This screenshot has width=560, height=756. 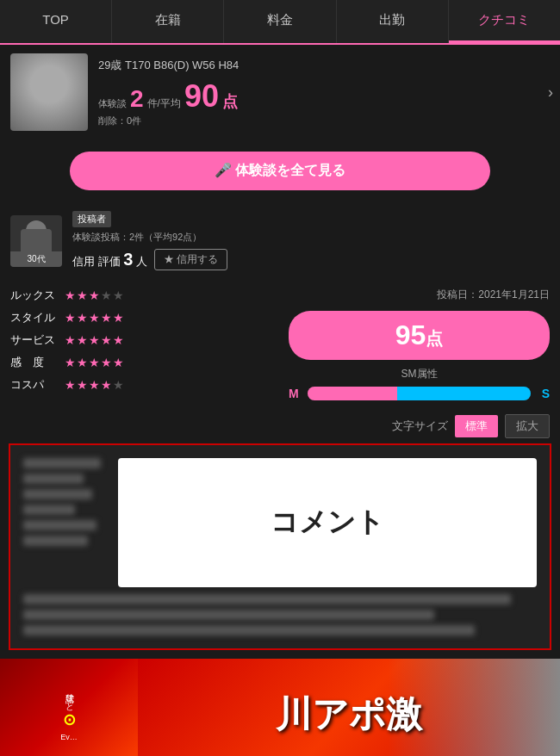 I want to click on nav-ryokin: 料金, so click(x=280, y=22).